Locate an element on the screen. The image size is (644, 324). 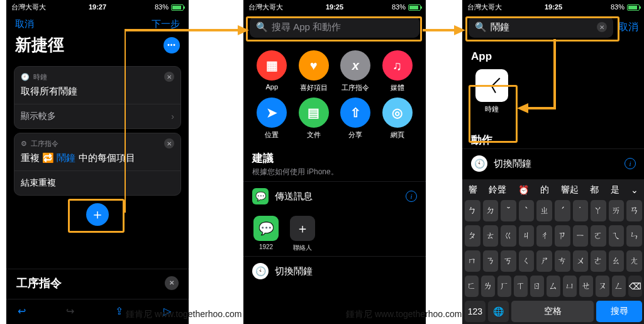
key: ㄠ is located at coordinates (616, 261).